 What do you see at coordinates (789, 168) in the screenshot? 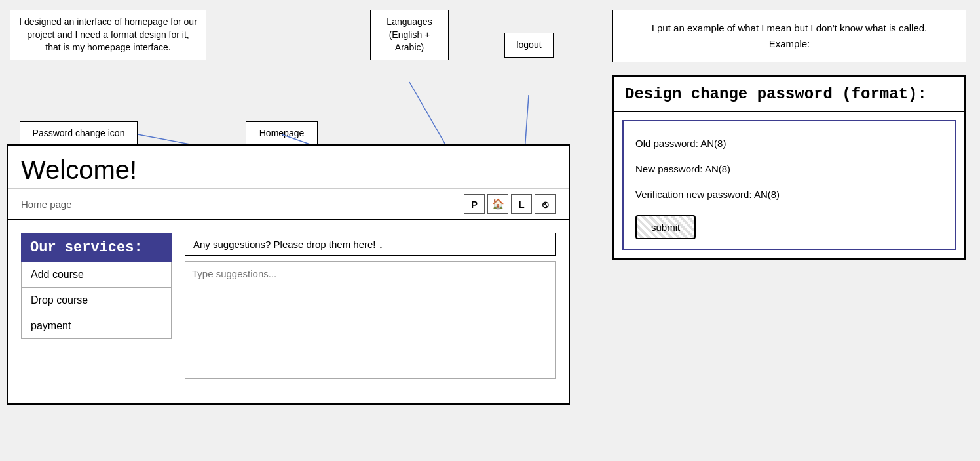
I see `password-form-outer: Design change password (format): Old pas…` at bounding box center [789, 168].